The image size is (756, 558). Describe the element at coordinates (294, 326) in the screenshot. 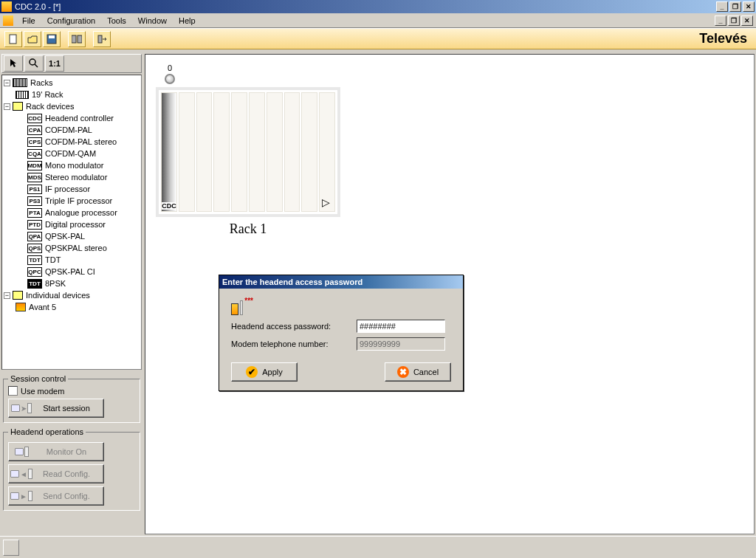

I see `password-label: Headend access password:` at that location.